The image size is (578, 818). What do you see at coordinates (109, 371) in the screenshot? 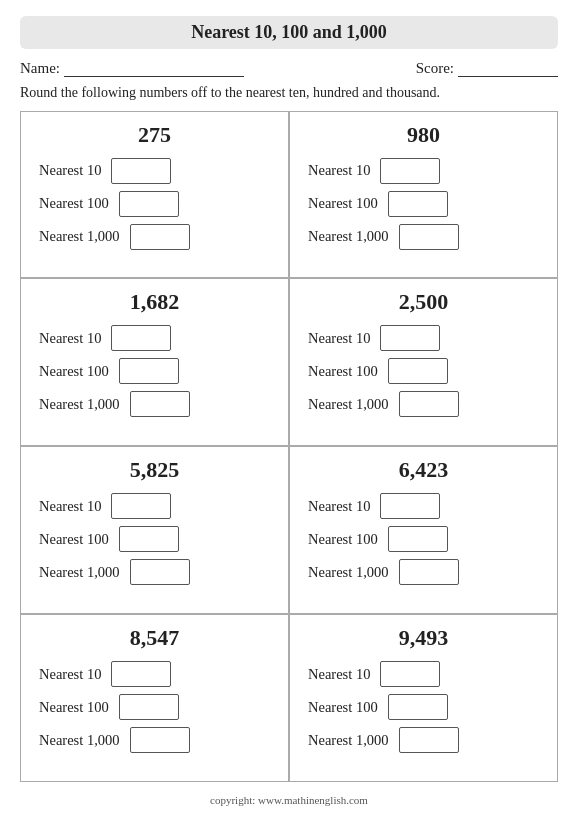
I see `row-nearest100-2: Nearest 100` at bounding box center [109, 371].